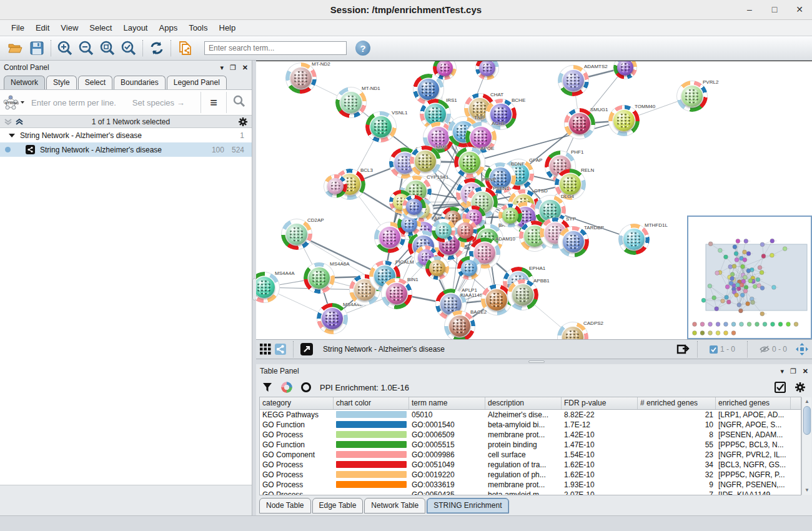 The width and height of the screenshot is (812, 531). Describe the element at coordinates (69, 27) in the screenshot. I see `menu-view: View` at that location.